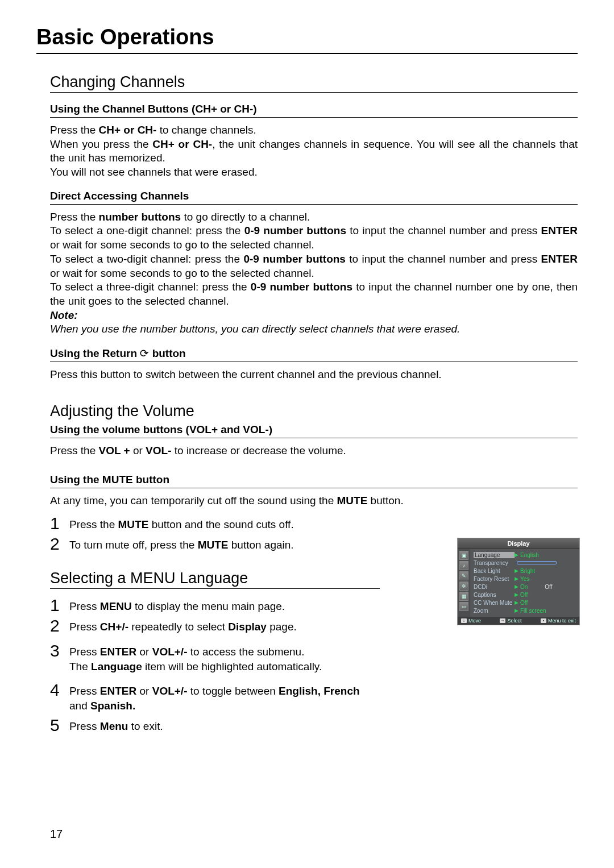 The height and width of the screenshot is (868, 614). What do you see at coordinates (64, 315) in the screenshot?
I see `note-label: Note:` at bounding box center [64, 315].